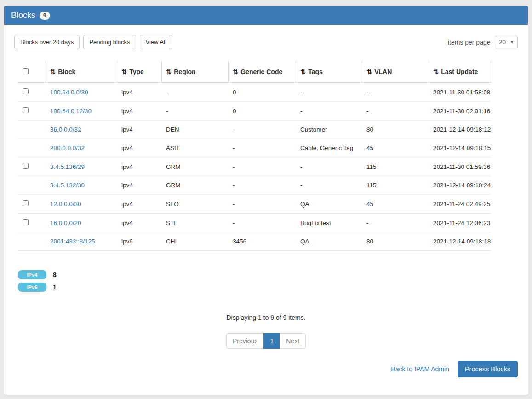 The height and width of the screenshot is (399, 532). What do you see at coordinates (81, 72) in the screenshot?
I see `column-header-block: ⇅Block` at bounding box center [81, 72].